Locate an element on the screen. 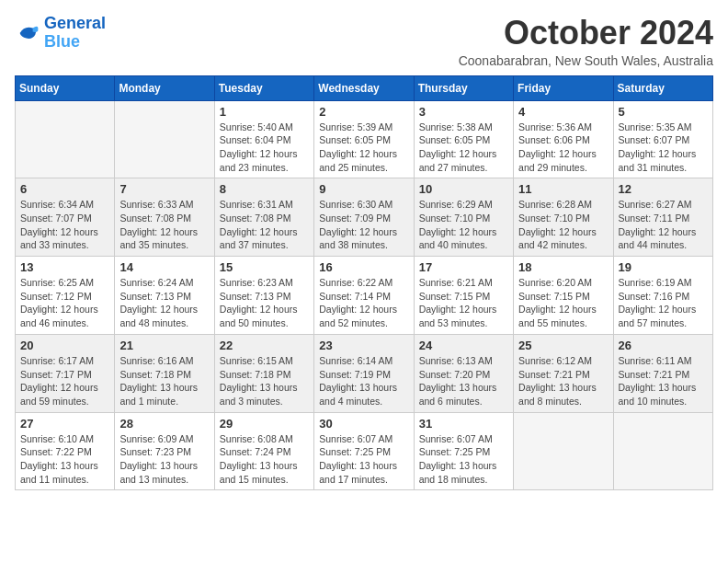 The height and width of the screenshot is (563, 728). day-info: Sunrise: 6:17 AMSunset: 7:17 PMDaylight:… is located at coordinates (64, 381).